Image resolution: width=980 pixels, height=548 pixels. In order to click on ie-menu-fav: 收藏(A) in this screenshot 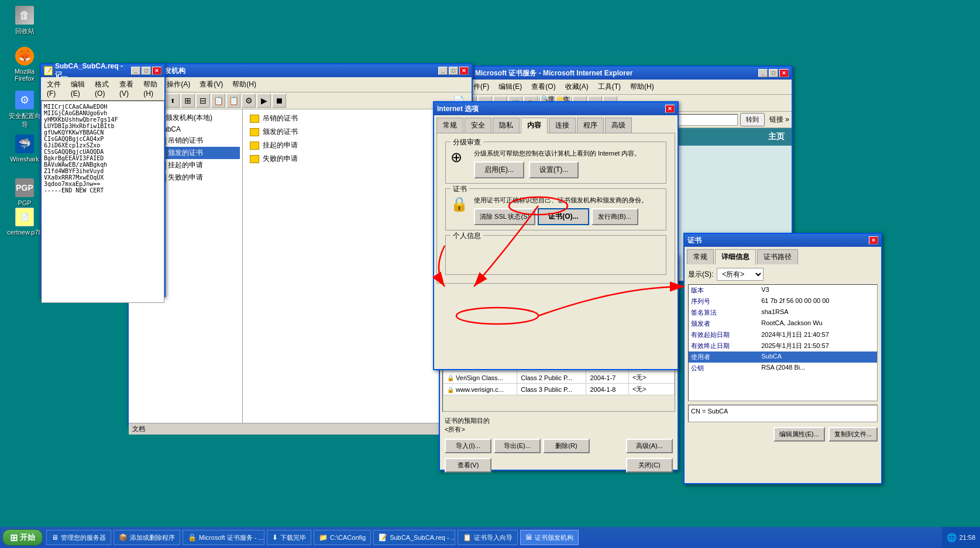, I will do `click(577, 87)`.